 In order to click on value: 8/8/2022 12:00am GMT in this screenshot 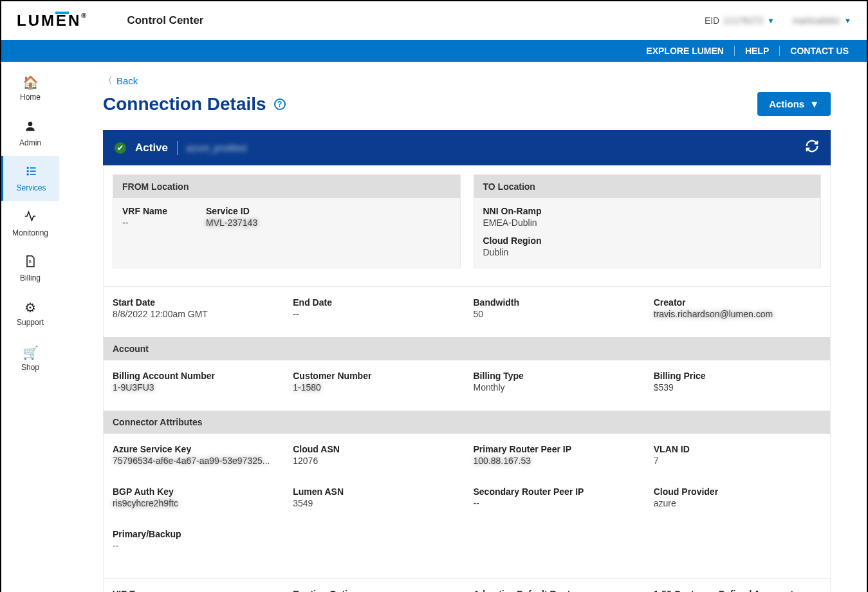, I will do `click(196, 314)`.